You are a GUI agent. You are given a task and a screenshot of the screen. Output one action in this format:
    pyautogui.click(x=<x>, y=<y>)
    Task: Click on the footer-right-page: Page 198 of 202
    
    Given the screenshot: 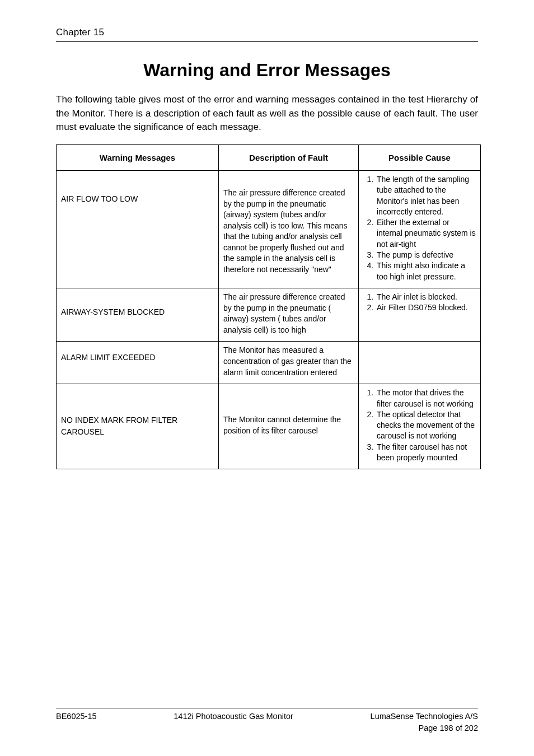 What is the action you would take?
    pyautogui.click(x=448, y=728)
    